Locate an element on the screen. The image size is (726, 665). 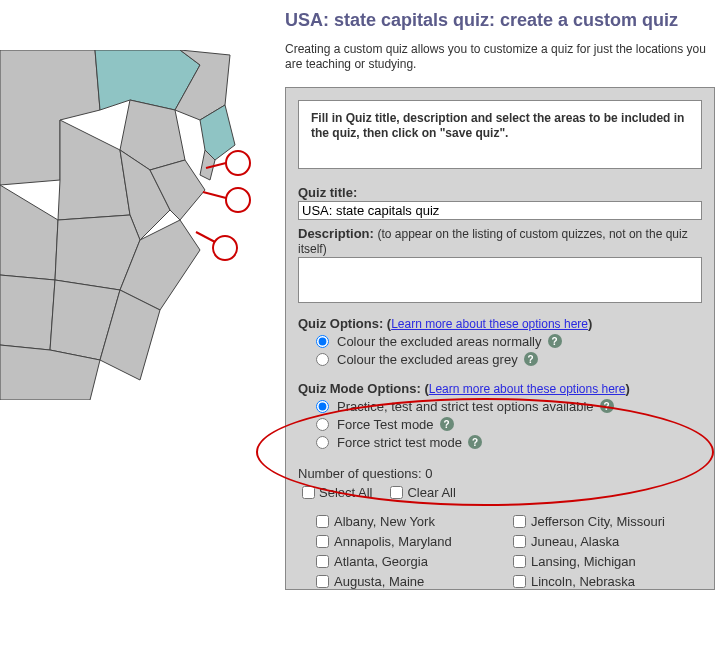
location-checkbox: Albany, New York is located at coordinates (410, 522).